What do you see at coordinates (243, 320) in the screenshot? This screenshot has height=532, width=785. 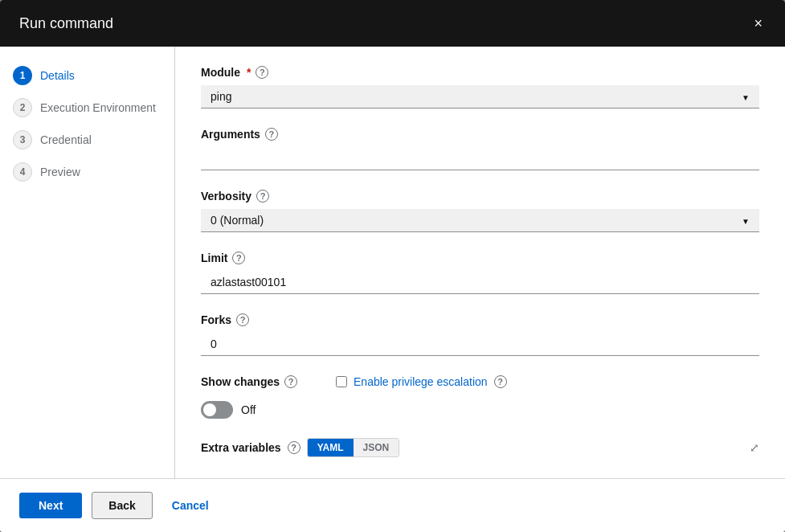 I see `forks-help-icon: ?` at bounding box center [243, 320].